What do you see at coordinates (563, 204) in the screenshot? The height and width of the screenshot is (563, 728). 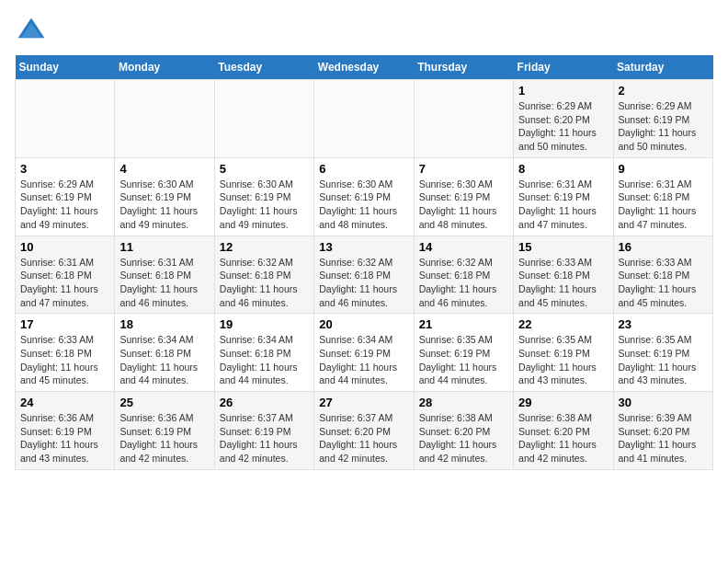 I see `day-info: Sunrise: 6:31 AM Sunset: 6:19 PM Dayligh…` at bounding box center [563, 204].